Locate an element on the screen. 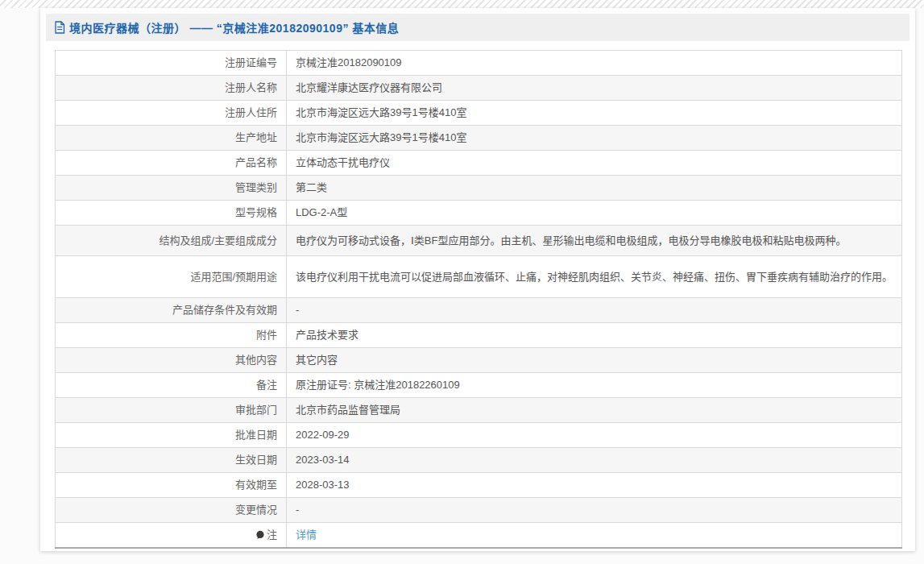 This screenshot has width=924, height=564. table-row: 审批部门北京市药品监督管理局 is located at coordinates (479, 411).